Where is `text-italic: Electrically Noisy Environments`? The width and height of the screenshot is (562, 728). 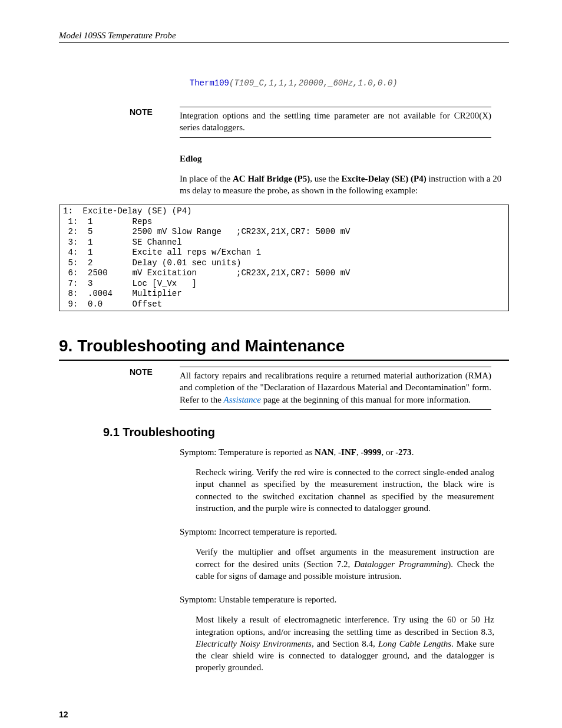 text-italic: Electrically Noisy Environments is located at coordinates (253, 644).